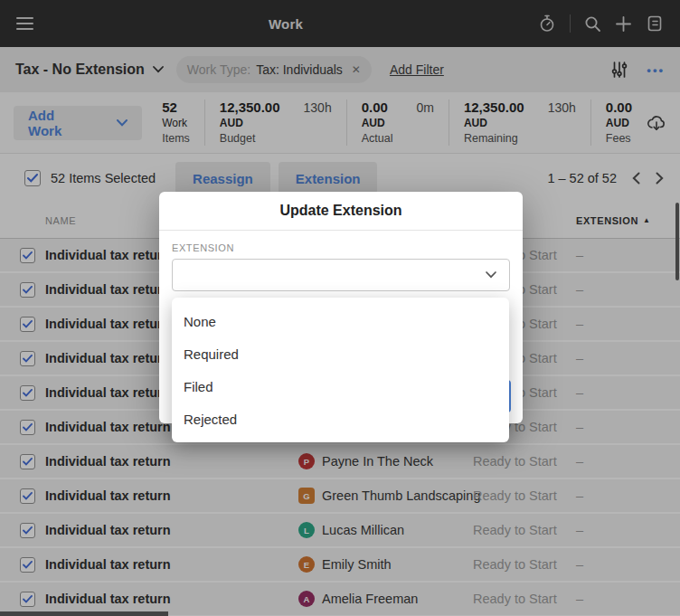  What do you see at coordinates (340, 386) in the screenshot?
I see `dropdown-option-filed: Filed` at bounding box center [340, 386].